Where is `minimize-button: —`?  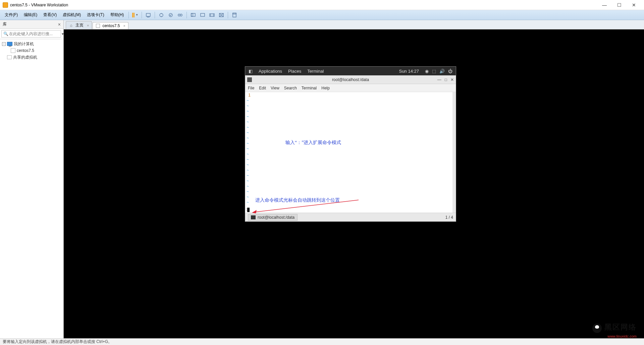
minimize-button: — is located at coordinates (604, 5).